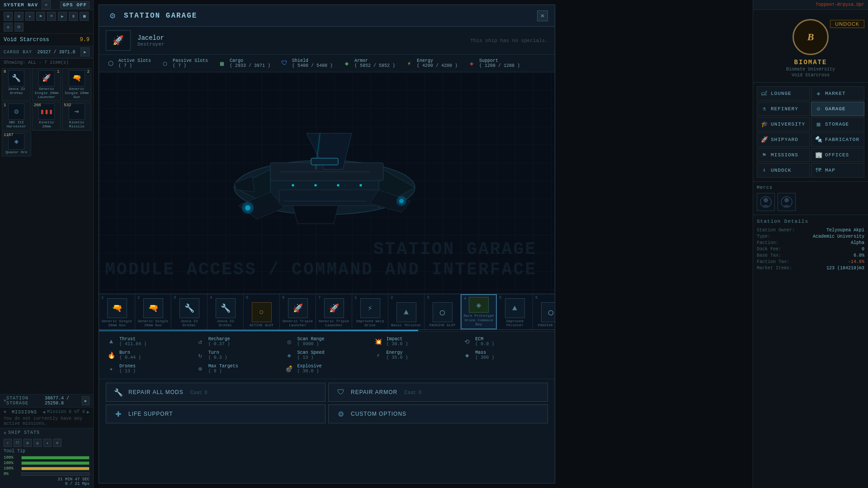  Describe the element at coordinates (226, 312) in the screenshot. I see `equipment-slot-3: 4 🔧 Janca Z2 DreVac` at that location.